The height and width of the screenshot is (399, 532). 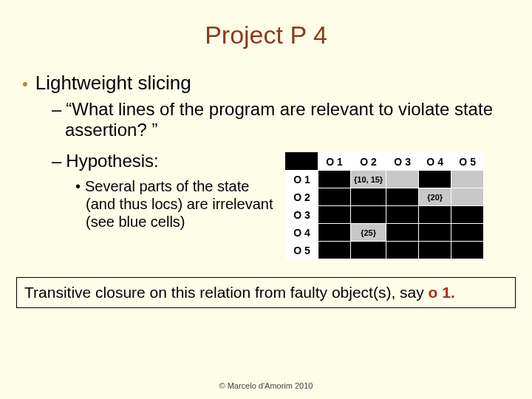 What do you see at coordinates (302, 215) in the screenshot?
I see `row-header: O 3` at bounding box center [302, 215].